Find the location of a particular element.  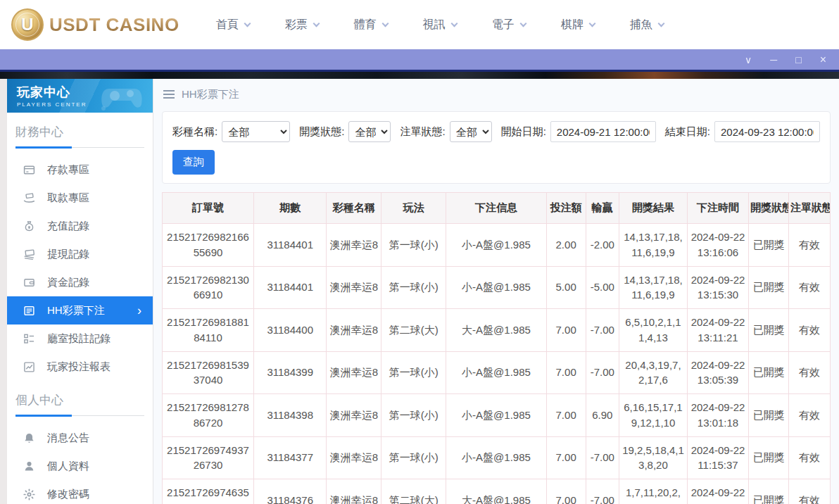

table-row: 215217269818818411031184400澳洲幸运8第二球(大)大-… is located at coordinates (497, 331).